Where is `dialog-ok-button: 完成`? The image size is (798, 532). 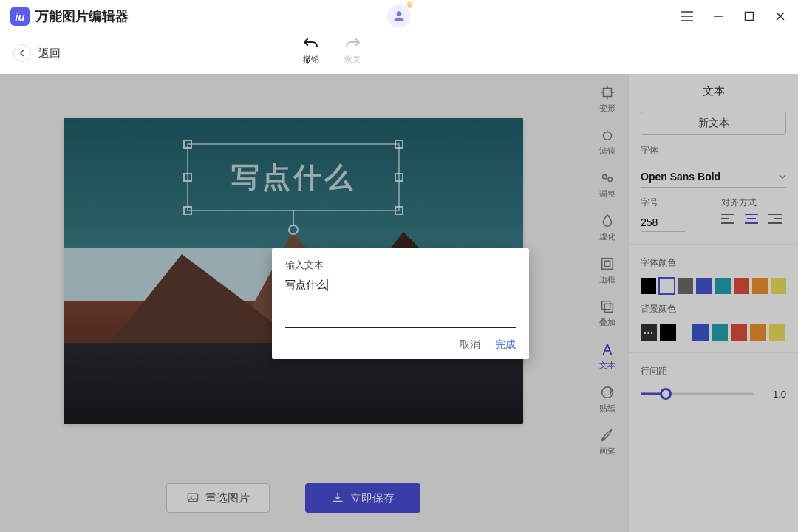 dialog-ok-button: 完成 is located at coordinates (505, 345).